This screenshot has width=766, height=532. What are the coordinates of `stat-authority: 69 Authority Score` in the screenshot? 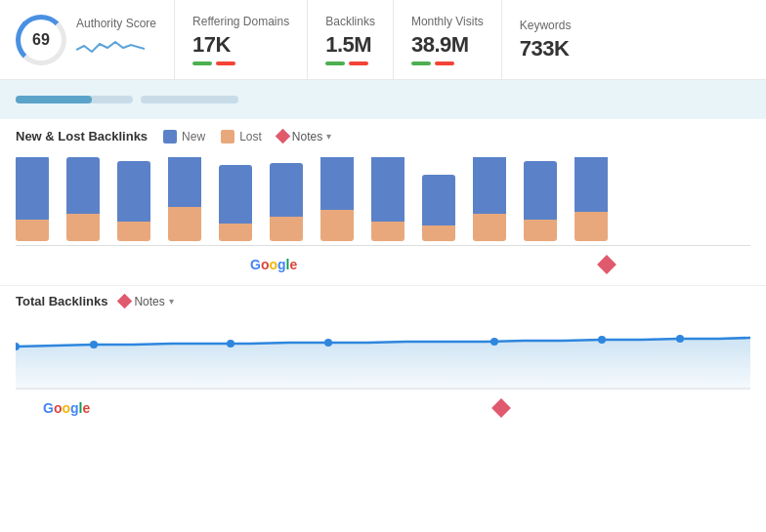 It's located at (92, 39).